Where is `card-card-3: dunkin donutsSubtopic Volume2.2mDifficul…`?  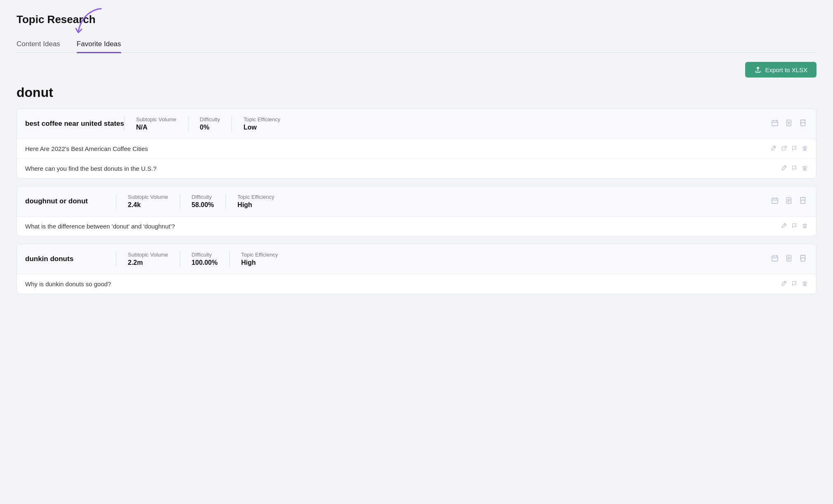
card-card-3: dunkin donutsSubtopic Volume2.2mDifficul… is located at coordinates (416, 269).